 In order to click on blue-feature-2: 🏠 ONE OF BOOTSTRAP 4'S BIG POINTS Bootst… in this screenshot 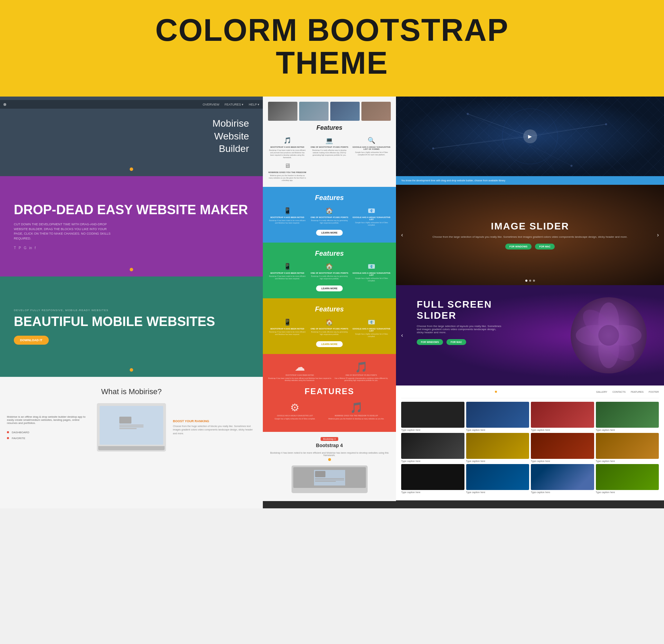, I will do `click(330, 217)`.